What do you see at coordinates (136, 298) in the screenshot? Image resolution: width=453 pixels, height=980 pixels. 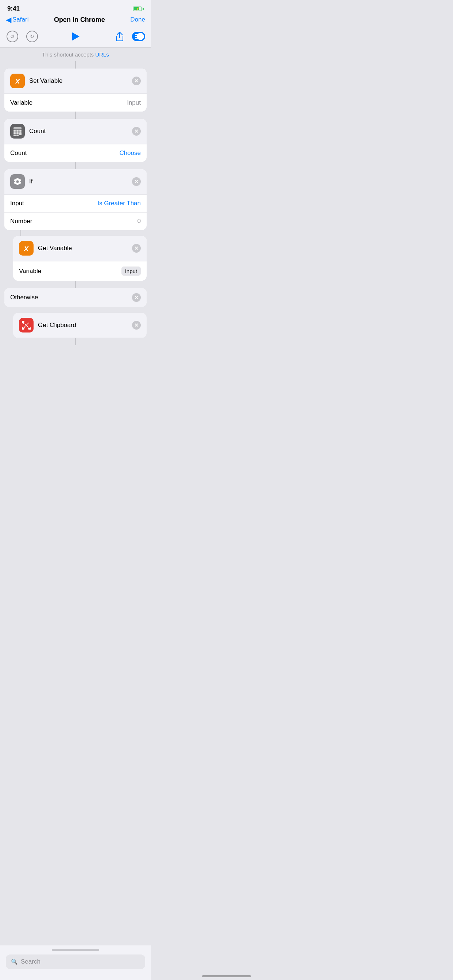 I see `otherwise-close-button: ✕` at bounding box center [136, 298].